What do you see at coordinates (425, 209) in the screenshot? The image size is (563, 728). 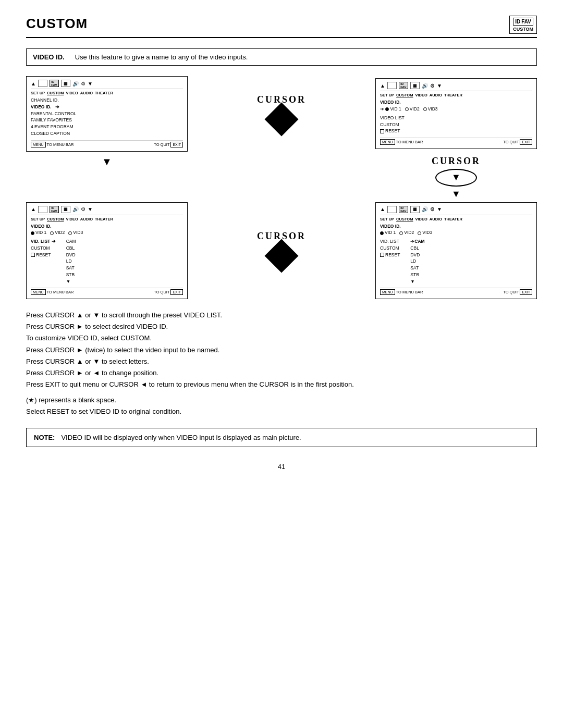 I see `menu-icon-speaker-br: 🔊` at bounding box center [425, 209].